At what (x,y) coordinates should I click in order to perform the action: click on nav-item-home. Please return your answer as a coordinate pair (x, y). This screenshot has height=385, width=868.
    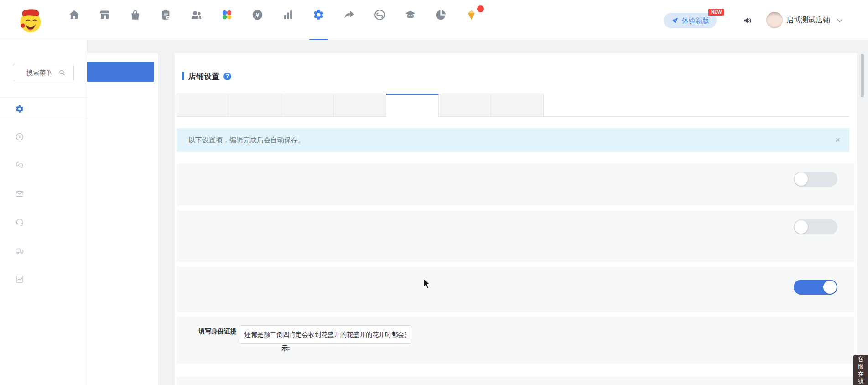
    Looking at the image, I should click on (74, 20).